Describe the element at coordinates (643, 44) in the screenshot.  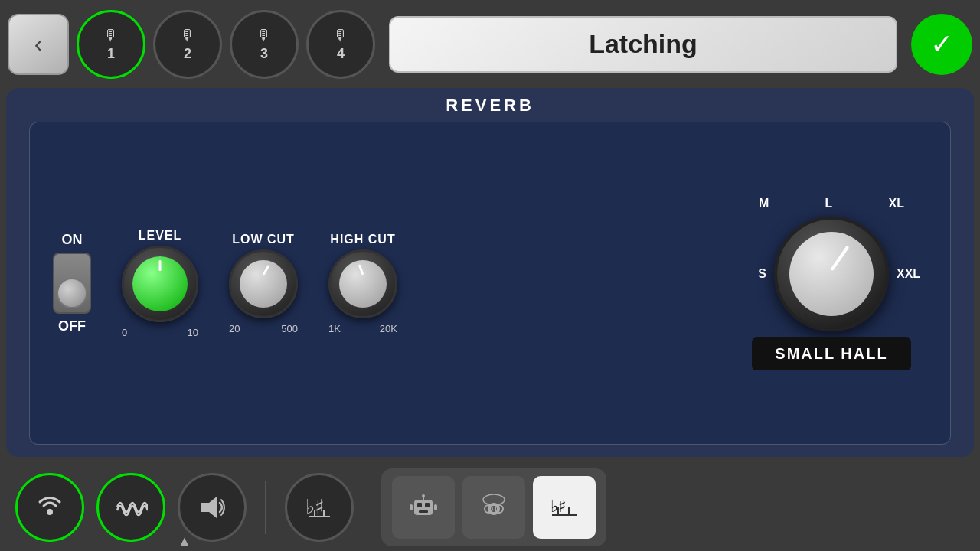
I see `latching-button: Latching` at that location.